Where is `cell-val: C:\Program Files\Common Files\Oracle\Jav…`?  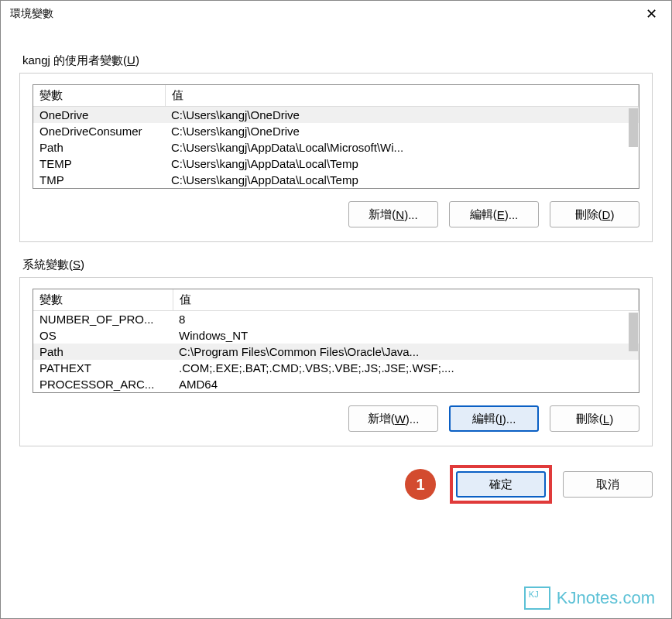
cell-val: C:\Program Files\Common Files\Oracle\Jav… is located at coordinates (406, 351).